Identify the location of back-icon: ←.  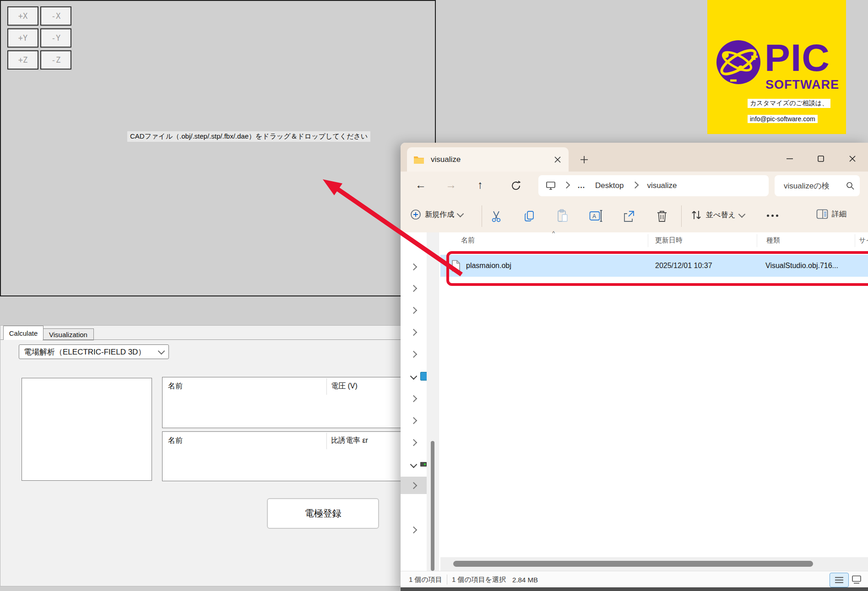
(421, 185).